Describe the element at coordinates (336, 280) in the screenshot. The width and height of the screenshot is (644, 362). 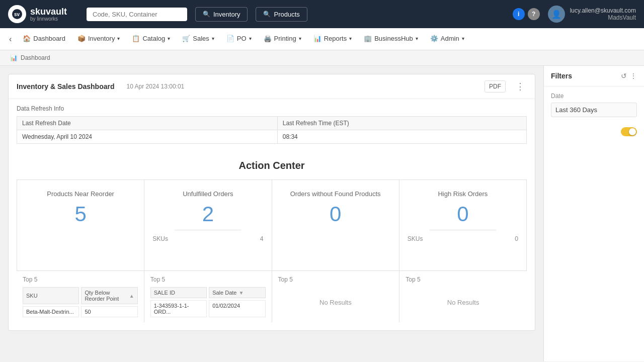
I see `top5-no-found-label: Top 5` at that location.